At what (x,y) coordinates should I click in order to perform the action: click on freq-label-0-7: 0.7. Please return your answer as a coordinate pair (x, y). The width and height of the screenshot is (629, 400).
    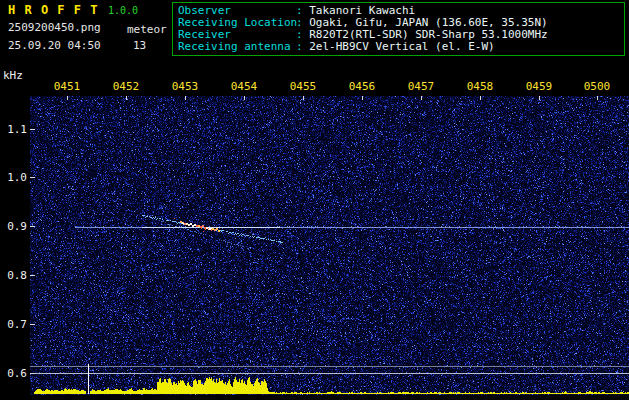
    Looking at the image, I should click on (14, 324).